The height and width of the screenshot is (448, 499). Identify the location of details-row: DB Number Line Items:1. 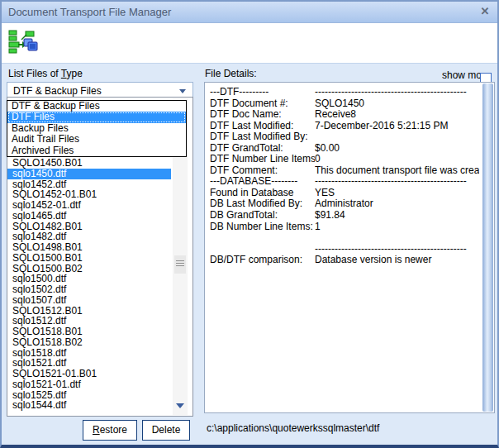
(345, 227).